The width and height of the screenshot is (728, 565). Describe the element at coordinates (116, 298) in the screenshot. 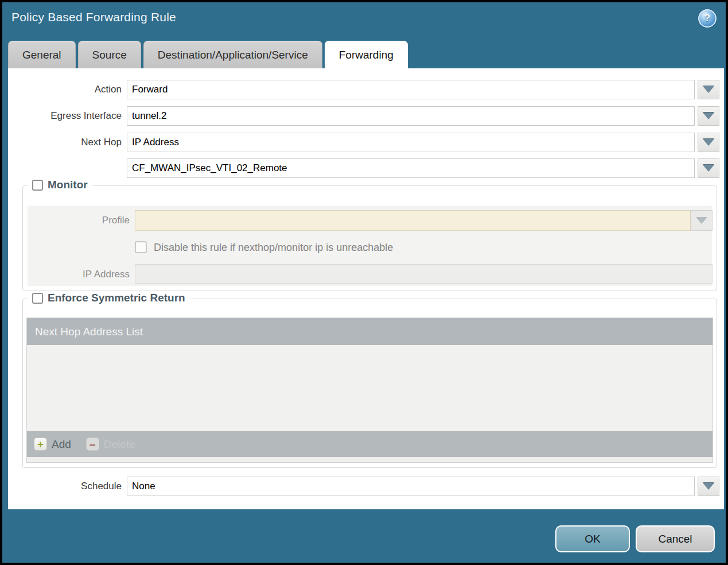

I see `enforce-symmetric-return-title: Enforce Symmetric Return` at that location.